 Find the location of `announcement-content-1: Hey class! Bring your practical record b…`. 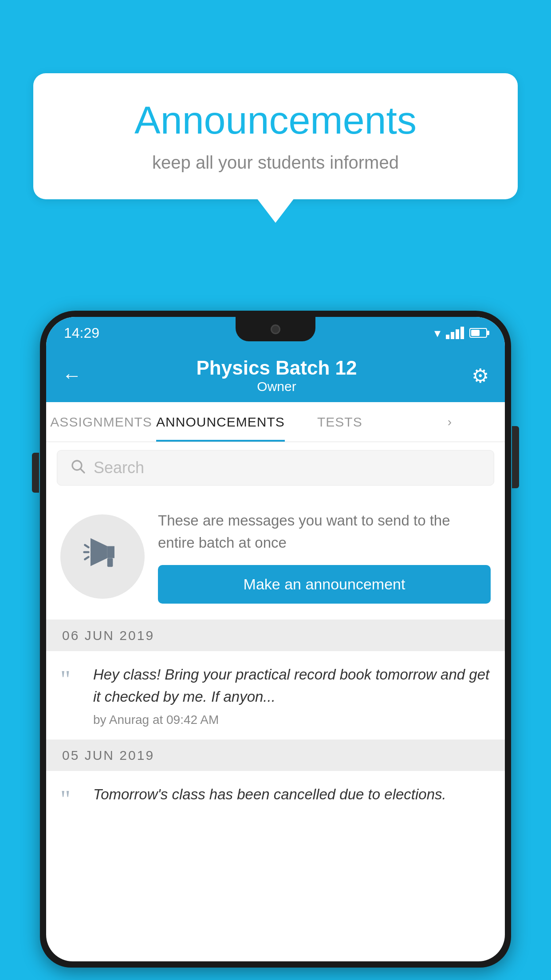

announcement-content-1: Hey class! Bring your practical record b… is located at coordinates (292, 695).